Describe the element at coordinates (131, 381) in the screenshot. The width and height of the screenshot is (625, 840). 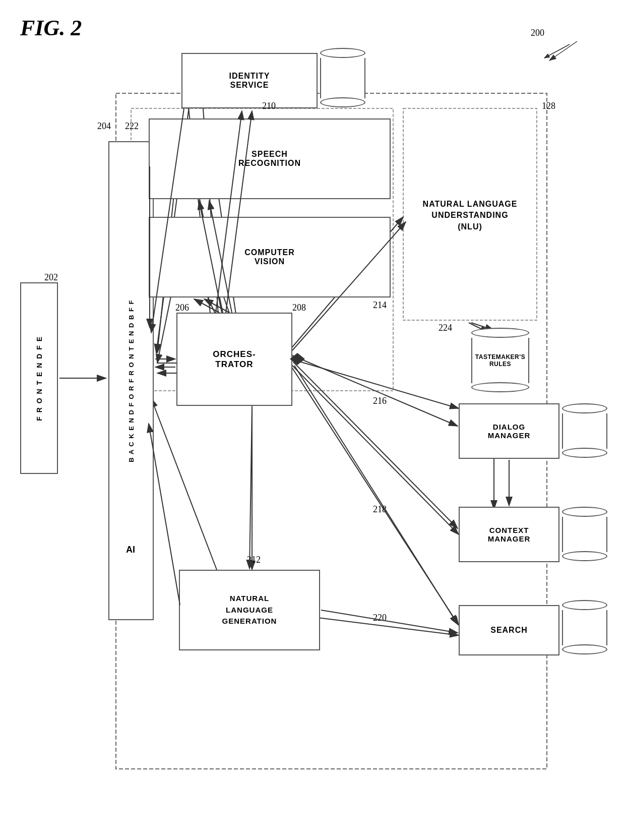
I see `backend-bff-label: B A C K E N D F O R F R O N T E N D B F …` at that location.